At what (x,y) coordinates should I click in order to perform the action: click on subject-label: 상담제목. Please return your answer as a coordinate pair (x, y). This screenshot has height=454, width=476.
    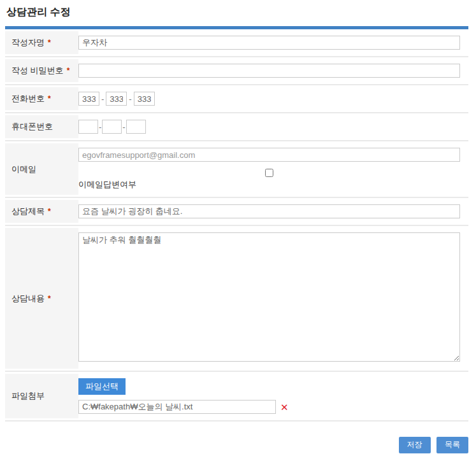
    Looking at the image, I should click on (28, 211).